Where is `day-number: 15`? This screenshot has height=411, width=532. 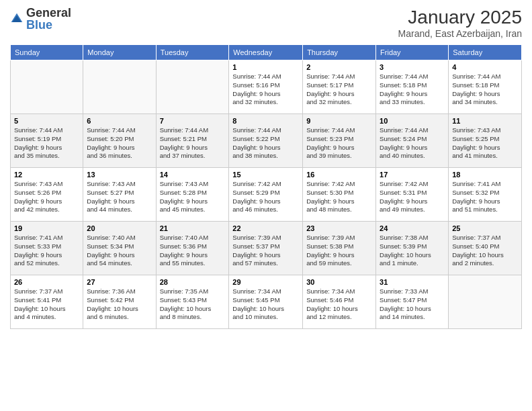
day-number: 15 is located at coordinates (266, 175).